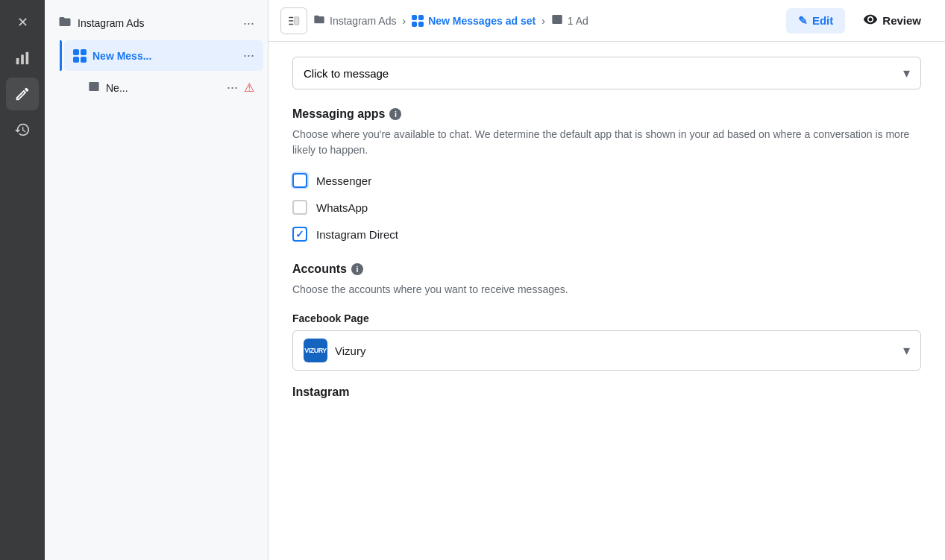  Describe the element at coordinates (172, 88) in the screenshot. I see `nav-item-new-ad: Ne... ··· ⚠` at that location.